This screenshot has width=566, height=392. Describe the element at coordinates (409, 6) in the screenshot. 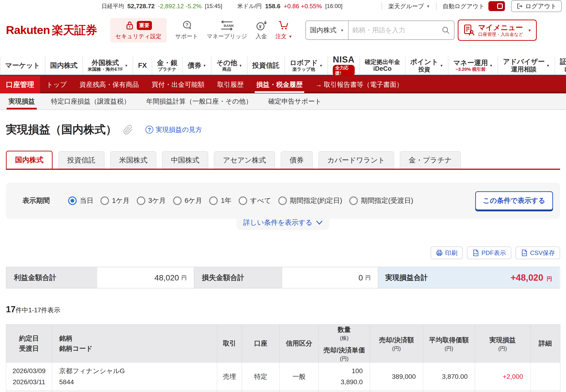

I see `rakuten-group-menu: 楽天グループ ▼` at that location.